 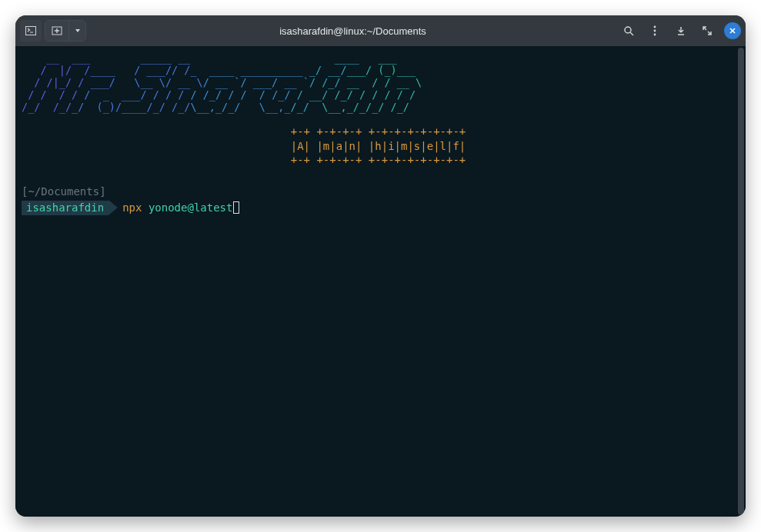 I want to click on cwd-path: [~/Documents], so click(x=379, y=191).